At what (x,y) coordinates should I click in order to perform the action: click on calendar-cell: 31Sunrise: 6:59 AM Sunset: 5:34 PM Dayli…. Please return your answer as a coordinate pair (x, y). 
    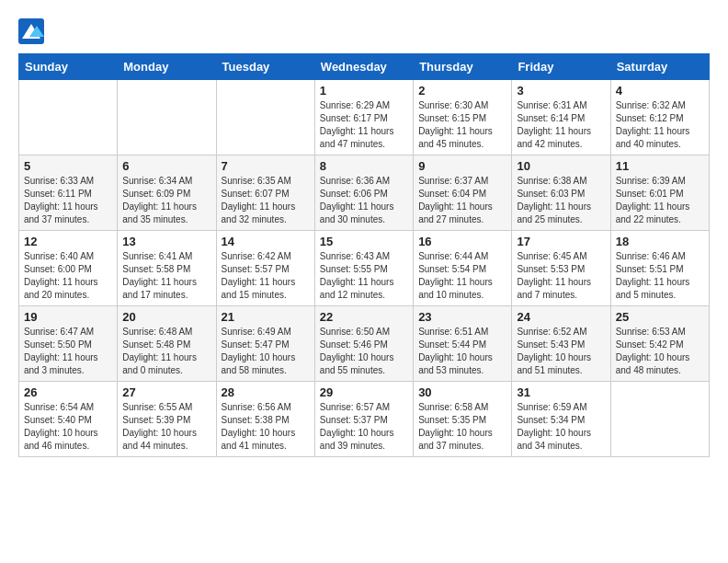
    Looking at the image, I should click on (561, 419).